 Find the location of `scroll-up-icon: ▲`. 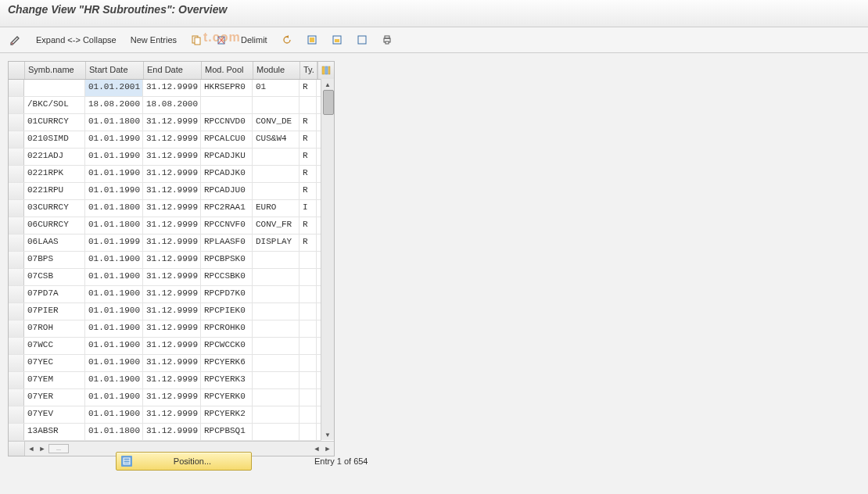

scroll-up-icon: ▲ is located at coordinates (328, 84).